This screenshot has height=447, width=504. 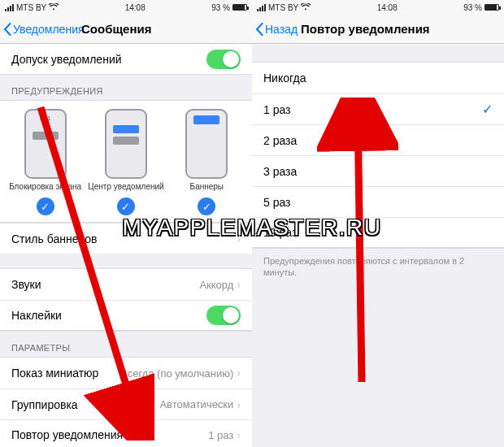 I want to click on check-lockscreen: ✓, so click(x=46, y=206).